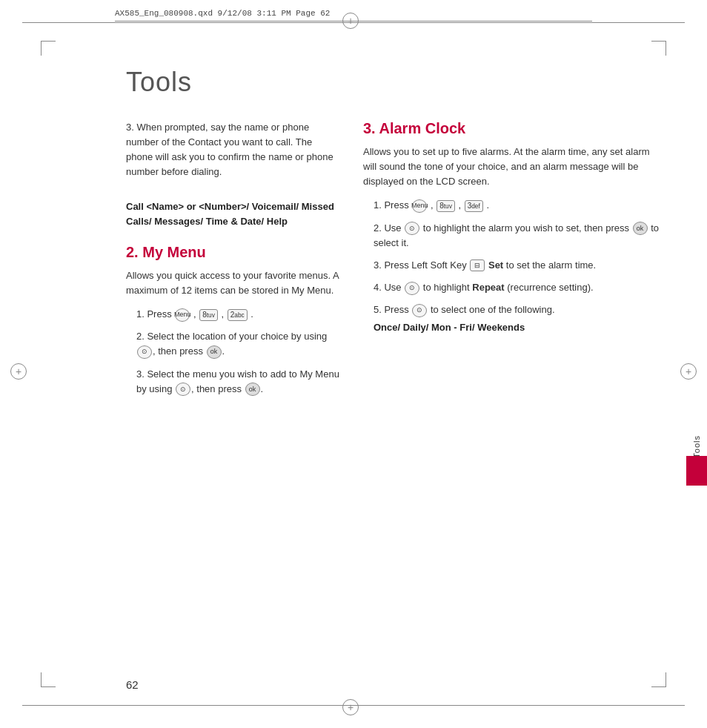  I want to click on key-2abc: 2abc, so click(237, 315).